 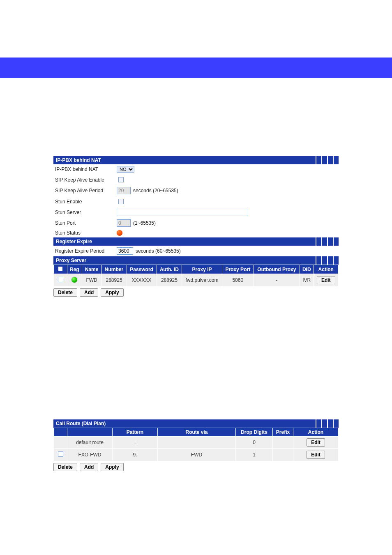 What do you see at coordinates (169, 280) in the screenshot?
I see `cell-auth: 288925` at bounding box center [169, 280].